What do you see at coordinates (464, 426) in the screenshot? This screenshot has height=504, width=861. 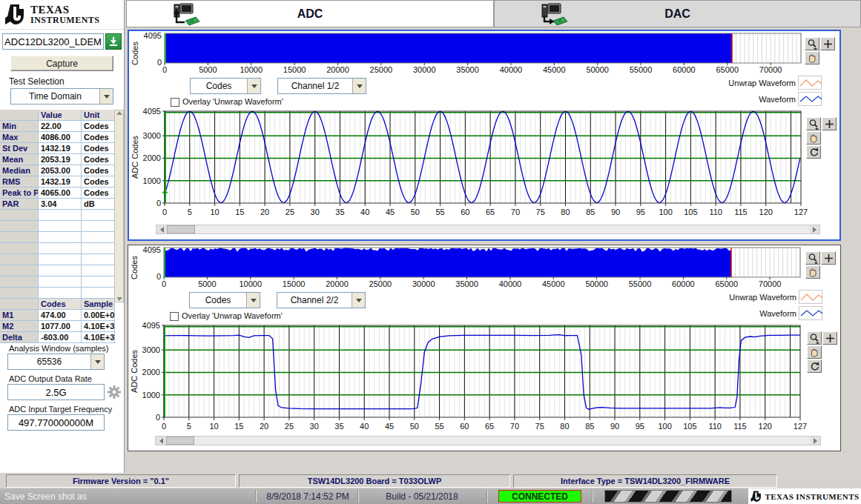 I see `x-tick-label: 60` at bounding box center [464, 426].